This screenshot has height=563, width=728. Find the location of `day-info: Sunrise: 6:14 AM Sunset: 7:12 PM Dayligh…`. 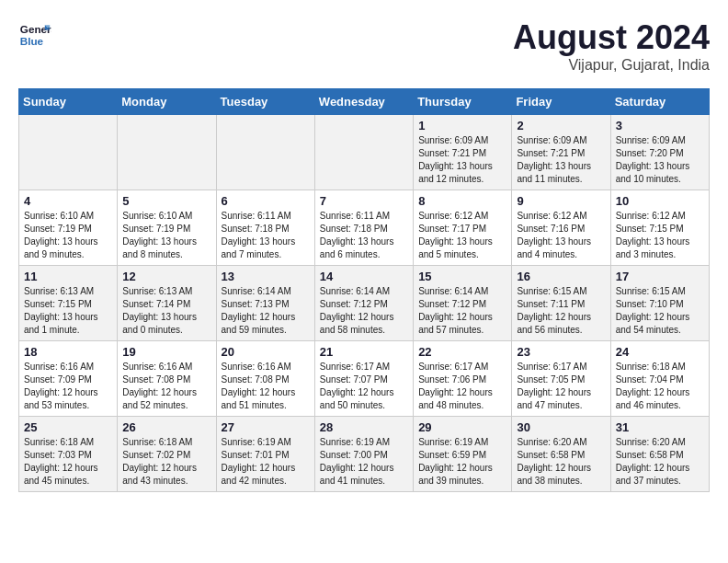

day-info: Sunrise: 6:14 AM Sunset: 7:12 PM Dayligh… is located at coordinates (364, 311).